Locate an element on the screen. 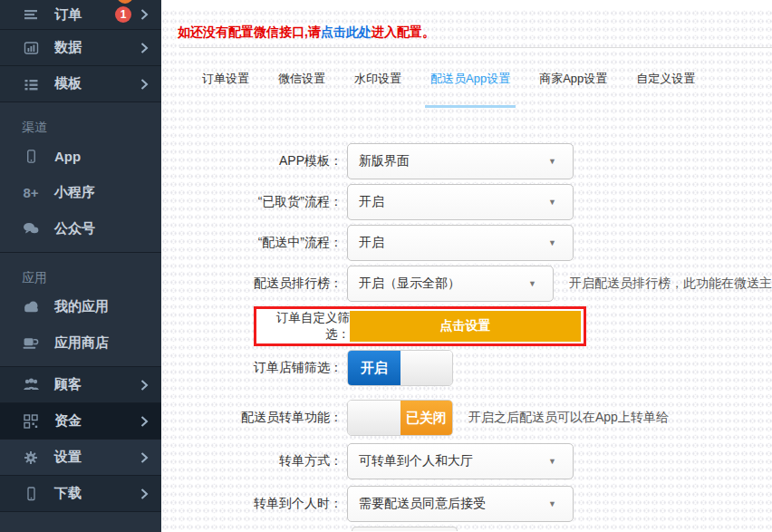  leaderboard-select: 开启（显示全部） ▼ is located at coordinates (450, 284).